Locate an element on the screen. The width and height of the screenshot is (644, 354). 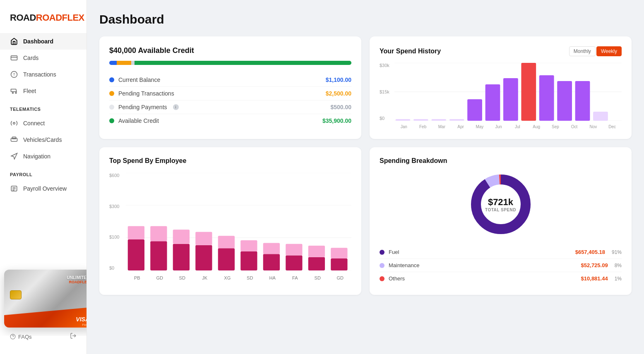
home-icon is located at coordinates (14, 41).